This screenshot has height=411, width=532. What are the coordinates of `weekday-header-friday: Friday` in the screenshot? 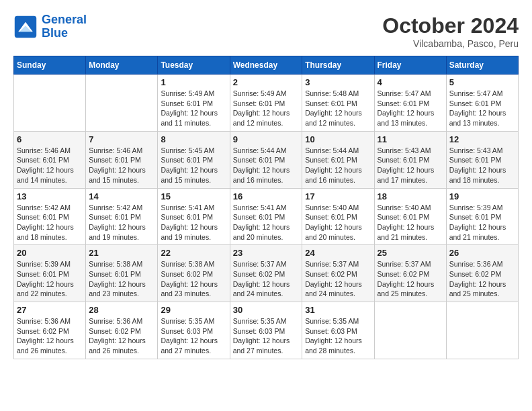 It's located at (410, 66).